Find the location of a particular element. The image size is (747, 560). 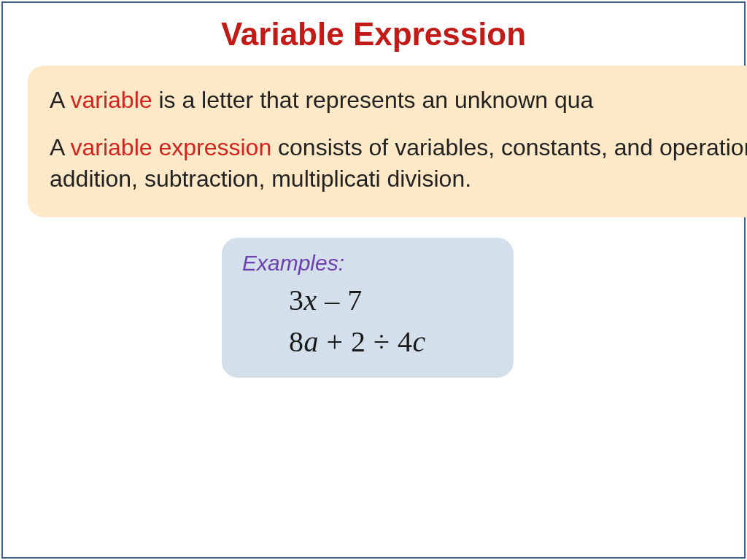

example-expression-1: 3x – 7 is located at coordinates (391, 300).